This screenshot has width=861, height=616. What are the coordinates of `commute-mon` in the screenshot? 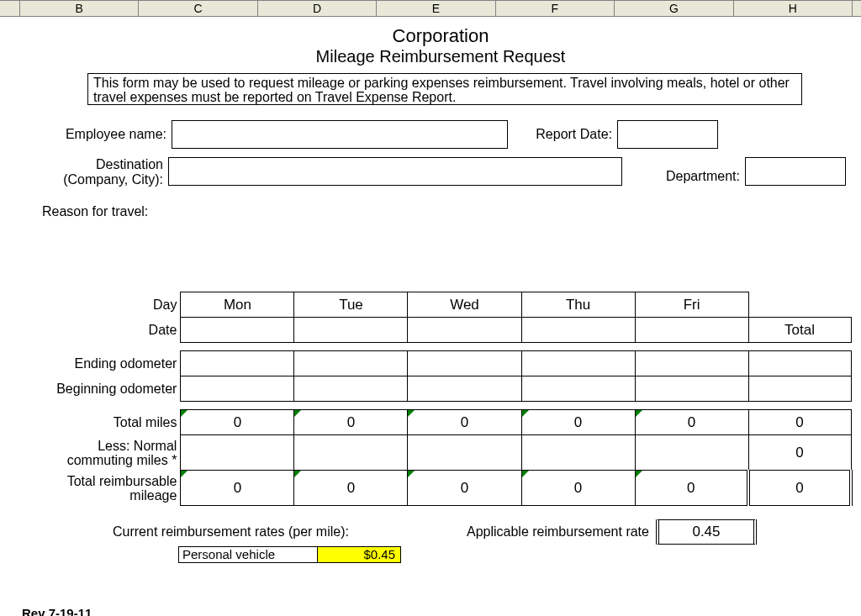 It's located at (237, 453).